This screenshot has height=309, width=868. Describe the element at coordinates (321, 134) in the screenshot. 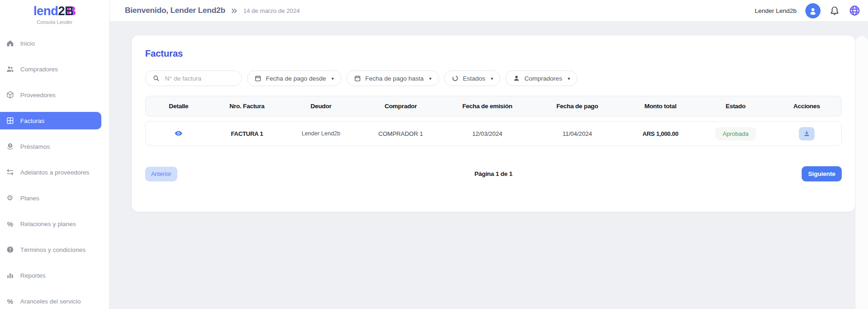

I see `debtor-cell: Lender Lend2b` at that location.